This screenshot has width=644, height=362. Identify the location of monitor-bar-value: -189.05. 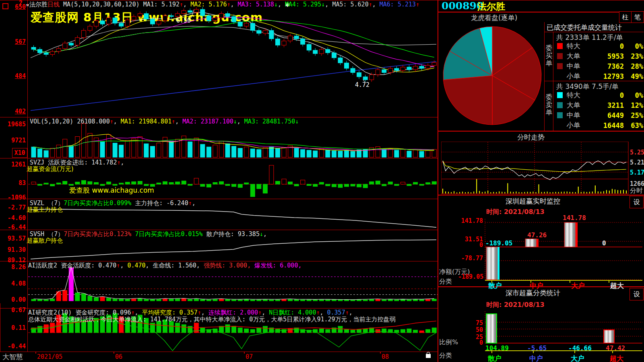
(499, 243).